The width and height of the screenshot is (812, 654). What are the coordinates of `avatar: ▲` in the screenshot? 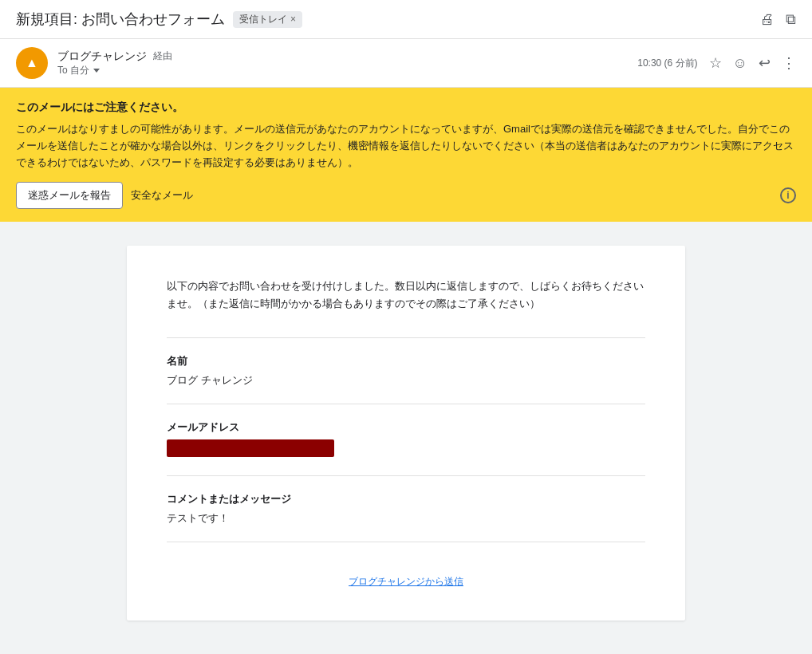 It's located at (32, 63).